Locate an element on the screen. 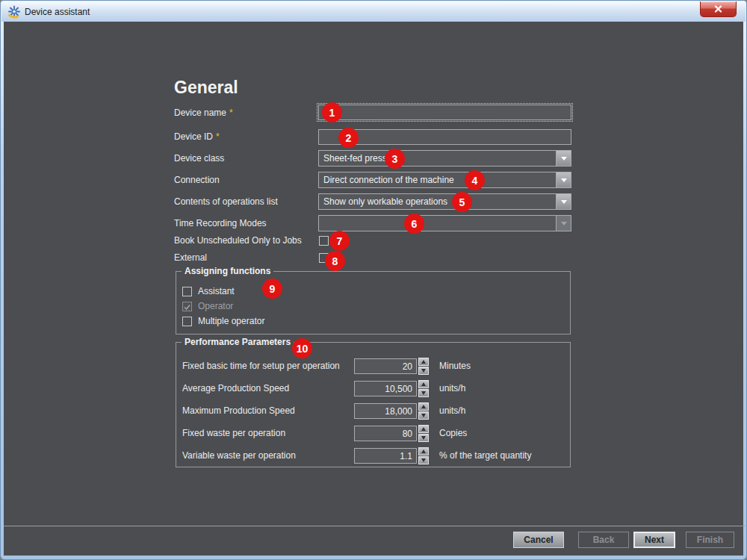 Image resolution: width=747 pixels, height=560 pixels. connection-dropdown-button is located at coordinates (563, 180).